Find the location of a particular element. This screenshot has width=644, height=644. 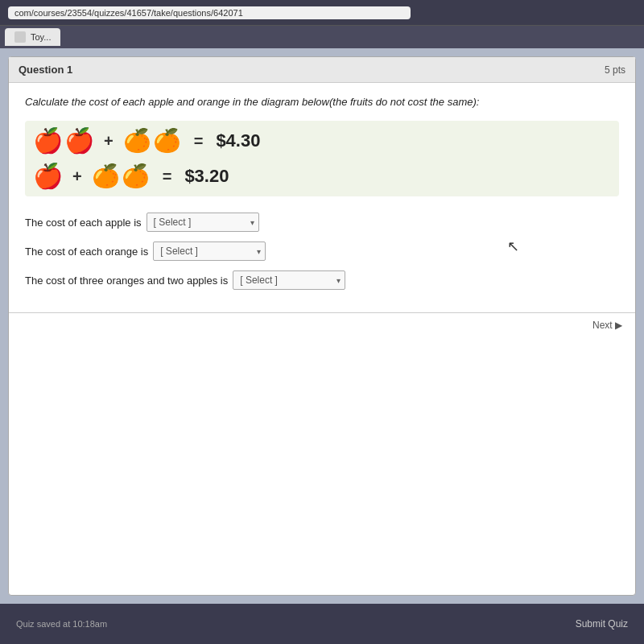

price-2: $3.20 is located at coordinates (206, 176).